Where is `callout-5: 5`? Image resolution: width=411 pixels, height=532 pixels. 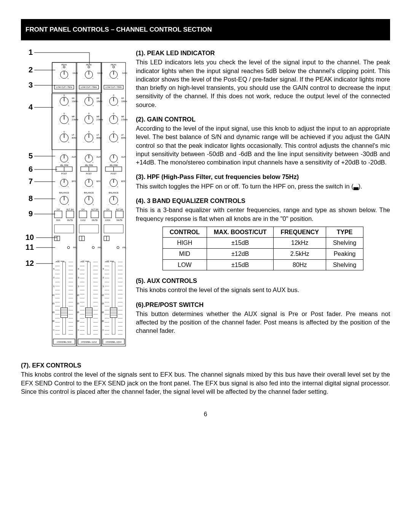 callout-5: 5 is located at coordinates (30, 156).